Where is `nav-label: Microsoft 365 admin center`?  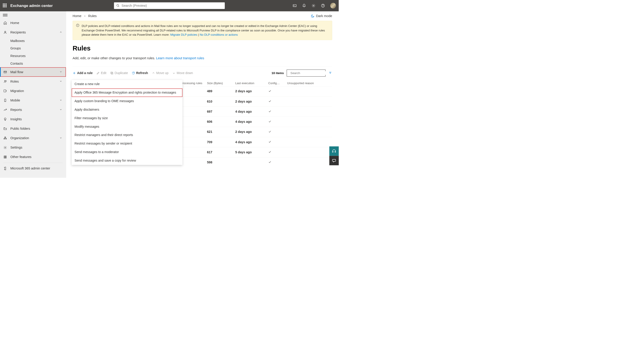 nav-label: Microsoft 365 admin center is located at coordinates (30, 168).